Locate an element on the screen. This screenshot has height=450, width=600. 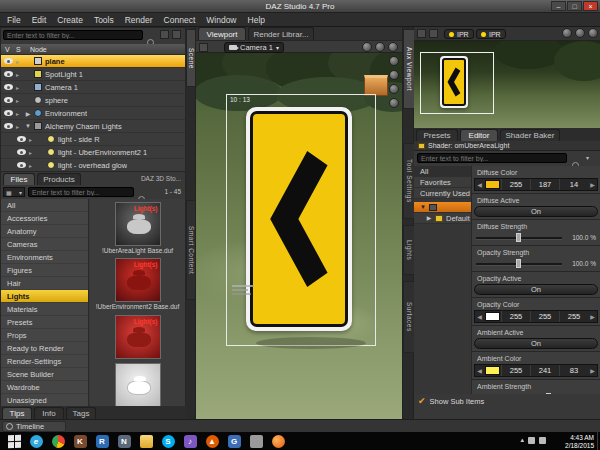
category-environments: Environments is located at coordinates (44, 258).